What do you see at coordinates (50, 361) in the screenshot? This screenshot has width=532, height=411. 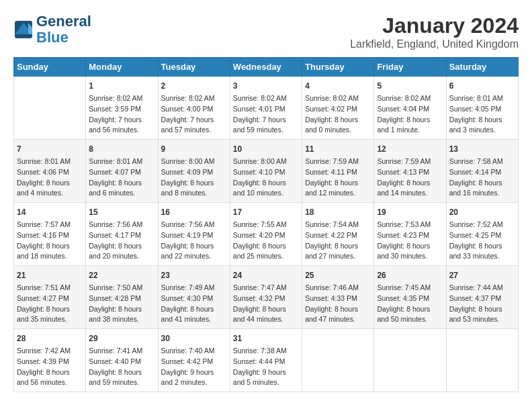 I see `calendar-cell: 28Sunrise: 7:42 AM Sunset: 4:39 PM Dayli…` at bounding box center [50, 361].